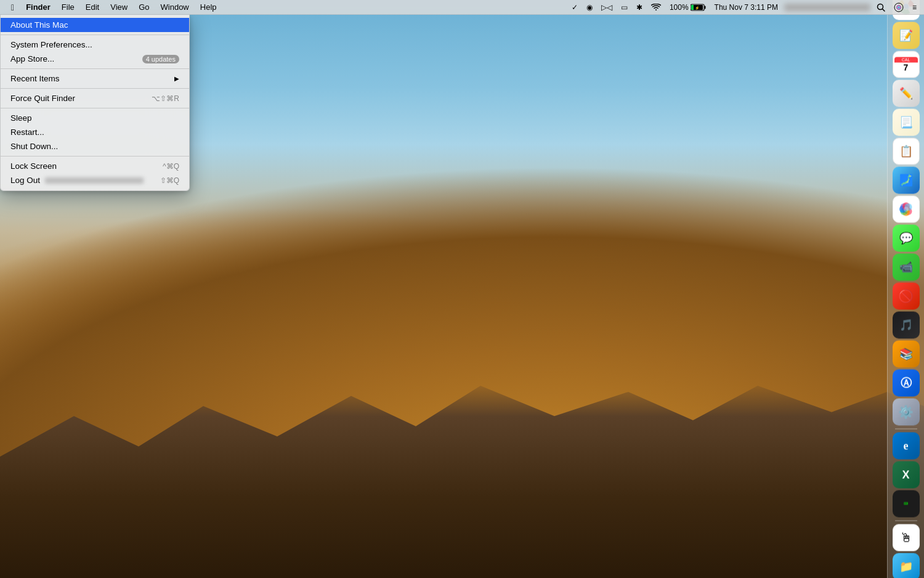 This screenshot has width=924, height=578. I want to click on dock-icon-photos, so click(906, 210).